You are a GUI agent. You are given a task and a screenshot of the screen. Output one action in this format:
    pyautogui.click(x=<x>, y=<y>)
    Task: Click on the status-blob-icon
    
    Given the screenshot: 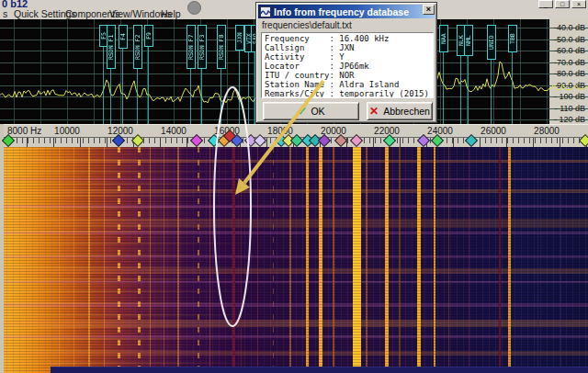 What is the action you would take?
    pyautogui.click(x=195, y=7)
    